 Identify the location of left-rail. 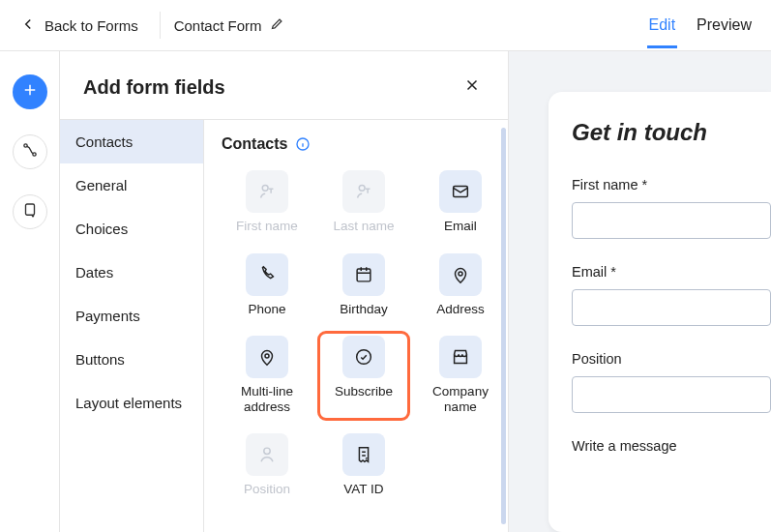
(30, 292).